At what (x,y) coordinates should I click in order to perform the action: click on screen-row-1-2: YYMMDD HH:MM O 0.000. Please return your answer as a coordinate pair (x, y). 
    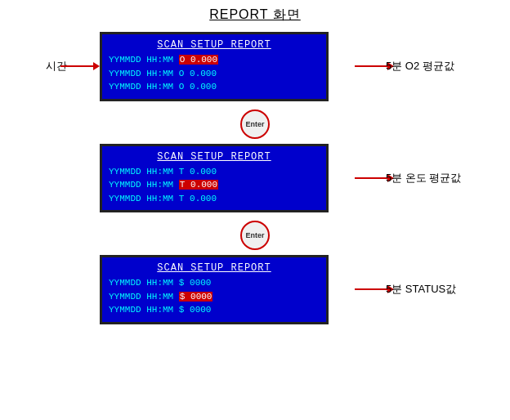
    Looking at the image, I should click on (214, 87).